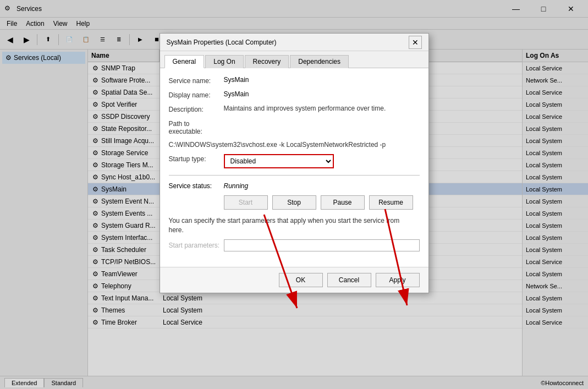  Describe the element at coordinates (312, 108) in the screenshot. I see `description-value: Maintains and improves system performanc…` at that location.